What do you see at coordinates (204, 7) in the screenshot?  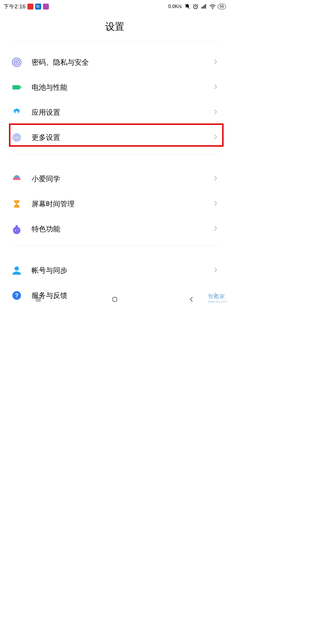 I see `signal-icon` at bounding box center [204, 7].